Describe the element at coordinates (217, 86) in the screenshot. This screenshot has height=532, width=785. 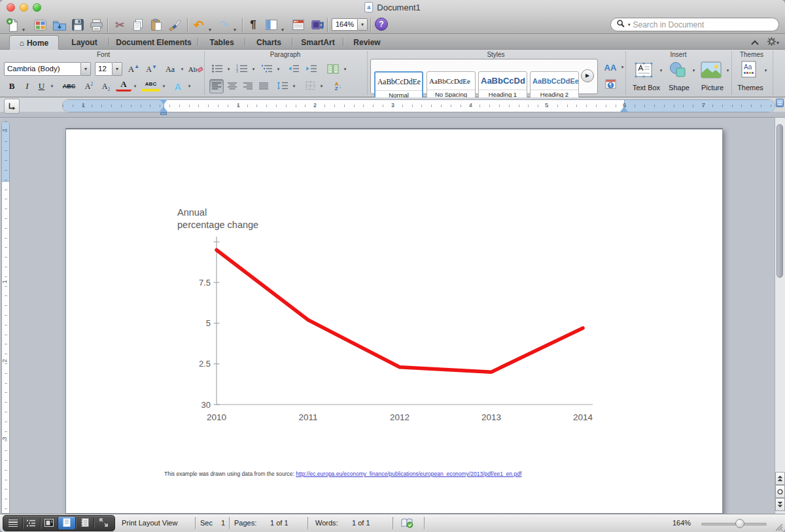
I see `align-left-button` at that location.